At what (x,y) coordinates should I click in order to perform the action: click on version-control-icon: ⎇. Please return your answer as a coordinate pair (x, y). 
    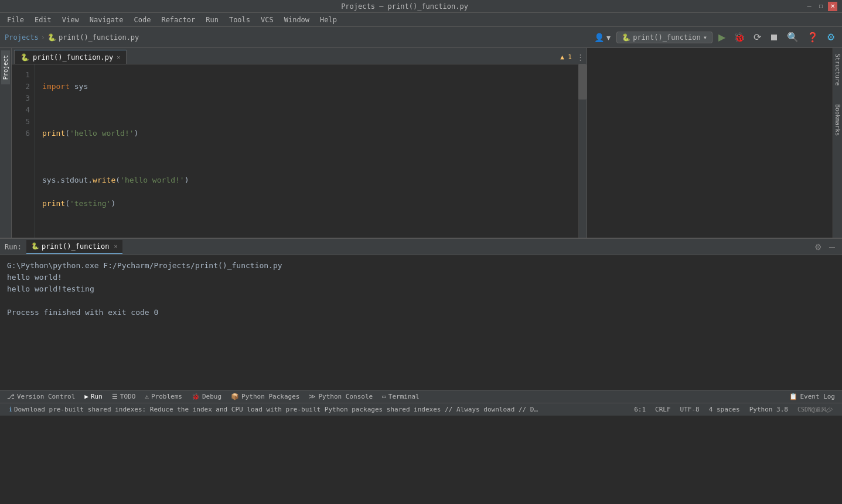
    Looking at the image, I should click on (11, 397).